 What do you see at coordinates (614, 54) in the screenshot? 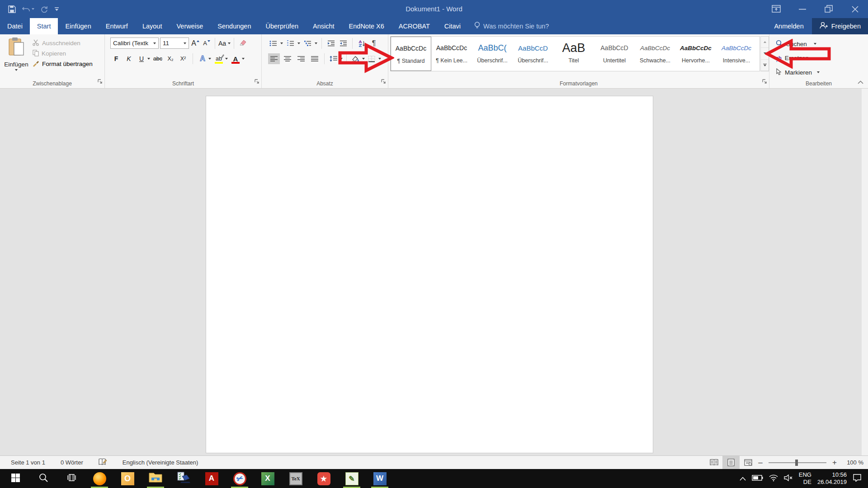
I see `style-untertitel: AaBbCcD Untertitel` at bounding box center [614, 54].